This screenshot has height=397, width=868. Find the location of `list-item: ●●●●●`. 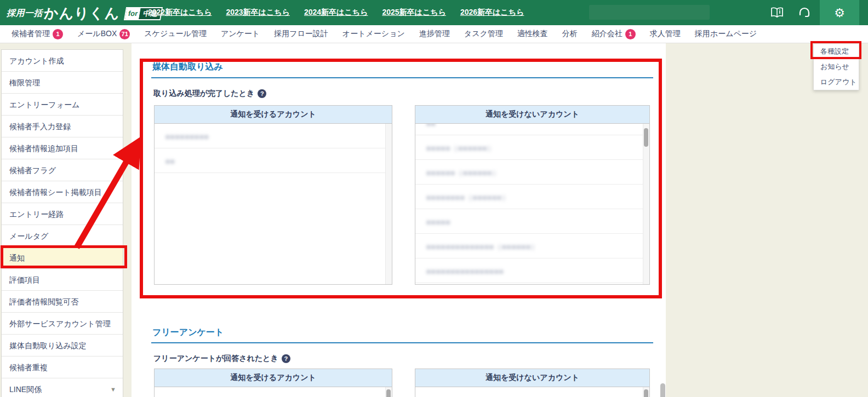

list-item: ●●●●● is located at coordinates (533, 221).